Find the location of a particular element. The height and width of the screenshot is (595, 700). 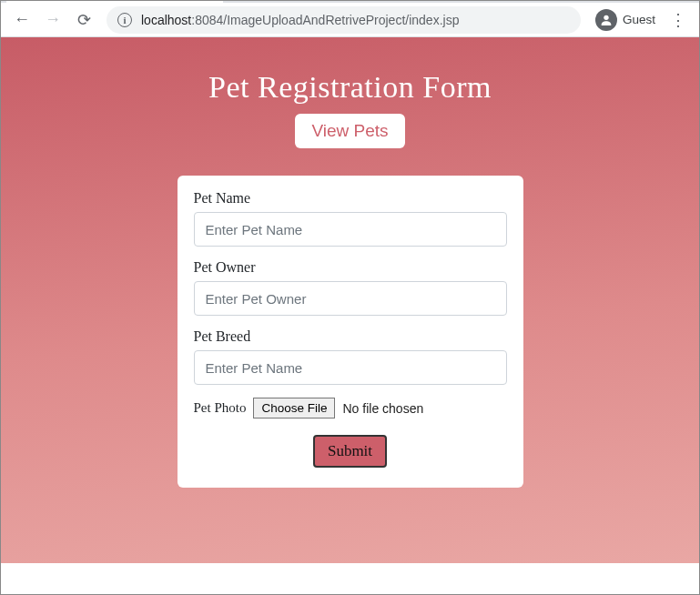

field-pet-name: Pet Name is located at coordinates (350, 218).